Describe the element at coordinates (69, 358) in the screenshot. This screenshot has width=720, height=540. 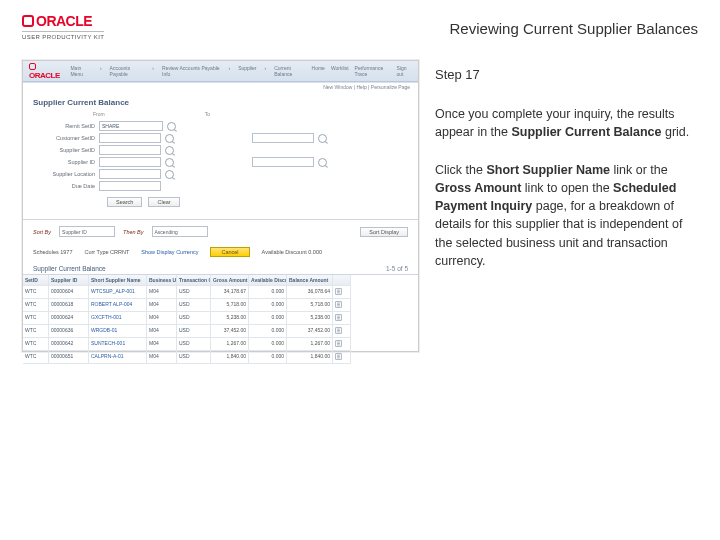
I see `cell-supplier: 00000651` at that location.